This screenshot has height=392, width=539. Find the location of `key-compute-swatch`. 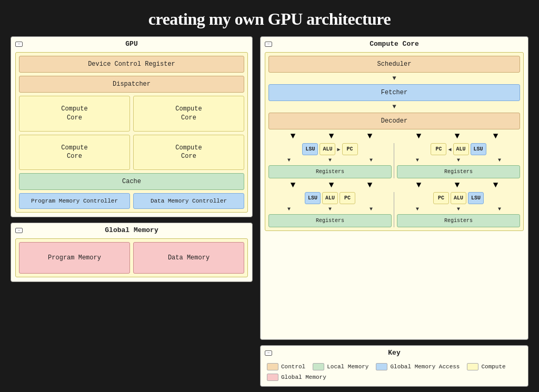

key-compute-swatch is located at coordinates (473, 367).